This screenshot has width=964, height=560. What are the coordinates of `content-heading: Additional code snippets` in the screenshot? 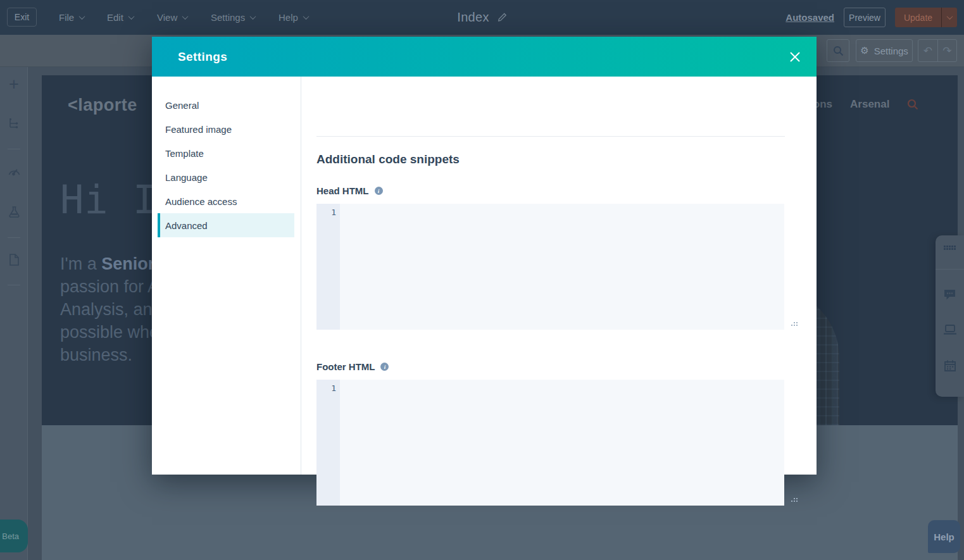 It's located at (388, 159).